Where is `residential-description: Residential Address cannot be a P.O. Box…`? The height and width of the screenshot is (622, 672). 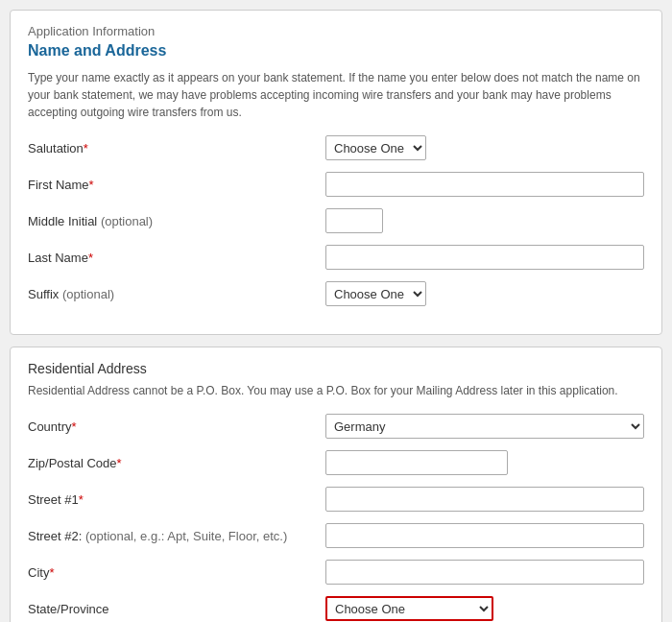 residential-description: Residential Address cannot be a P.O. Box… is located at coordinates (336, 391).